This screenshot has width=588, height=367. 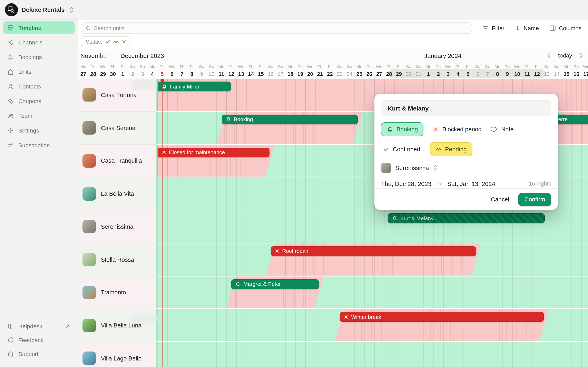 What do you see at coordinates (39, 131) in the screenshot?
I see `sidebar-item-settings: Settings` at bounding box center [39, 131].